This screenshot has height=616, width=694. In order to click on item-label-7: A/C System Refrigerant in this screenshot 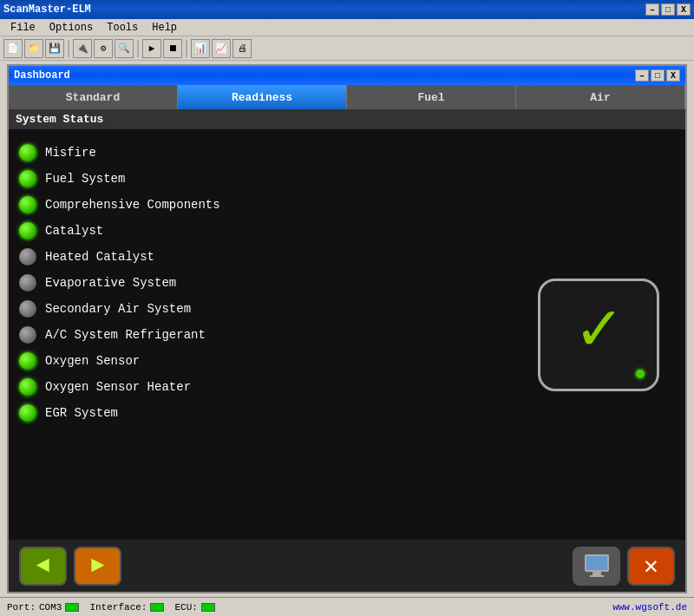, I will do `click(125, 335)`.